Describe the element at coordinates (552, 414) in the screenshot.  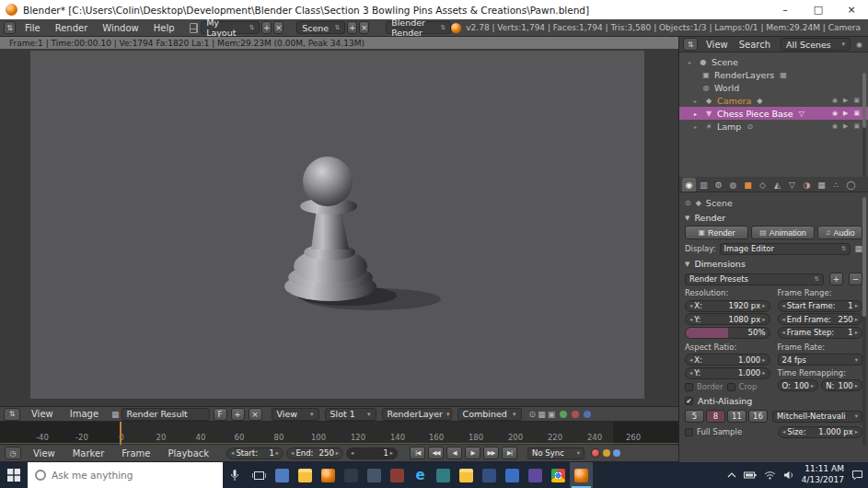
I see `channel-icon: ▣` at that location.